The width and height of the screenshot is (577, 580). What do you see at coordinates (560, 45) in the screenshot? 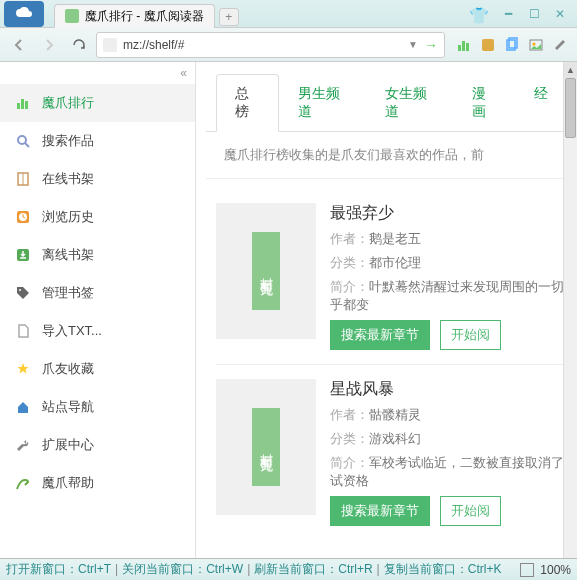
I see `settings-tool-icon` at bounding box center [560, 45].